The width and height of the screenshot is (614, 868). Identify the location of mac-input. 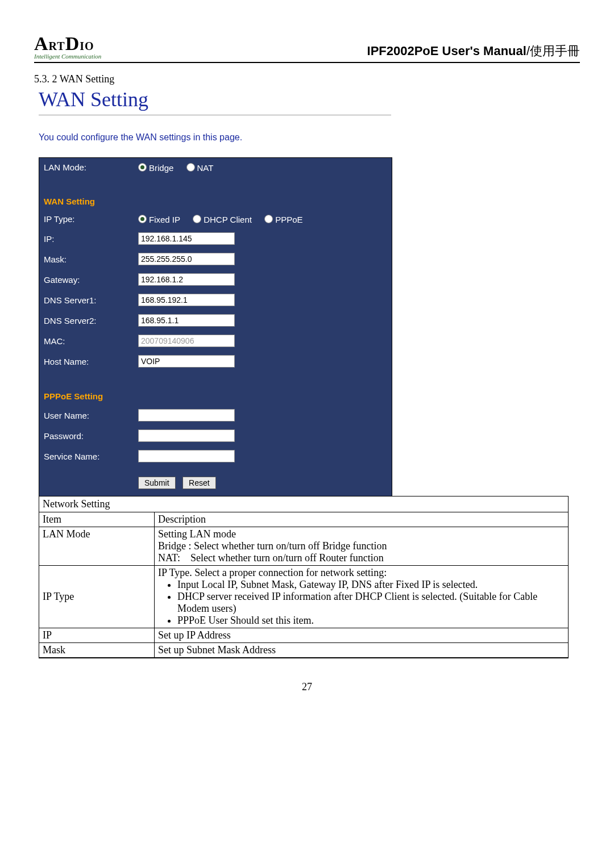
(186, 341).